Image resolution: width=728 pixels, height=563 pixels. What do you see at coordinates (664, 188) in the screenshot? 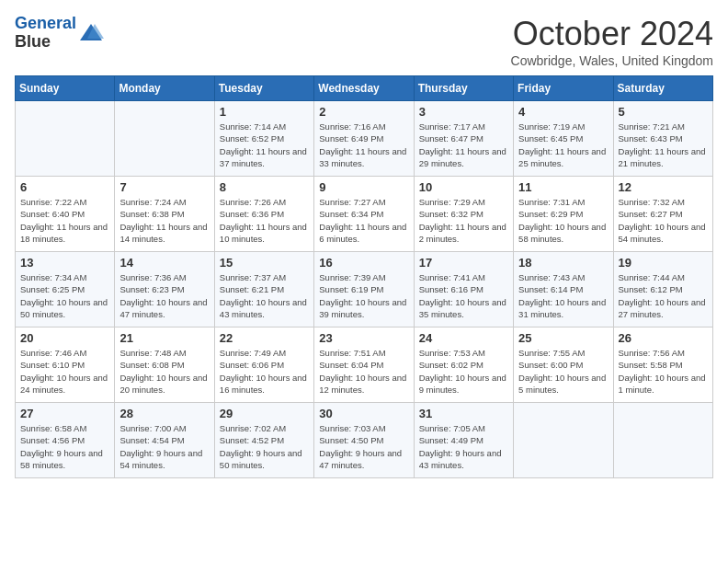
I see `day-number: 12` at bounding box center [664, 188].